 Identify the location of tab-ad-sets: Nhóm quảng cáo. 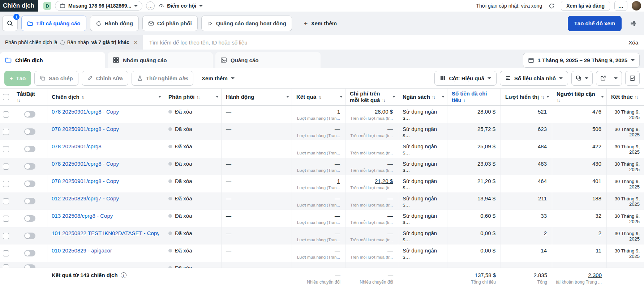
(160, 60).